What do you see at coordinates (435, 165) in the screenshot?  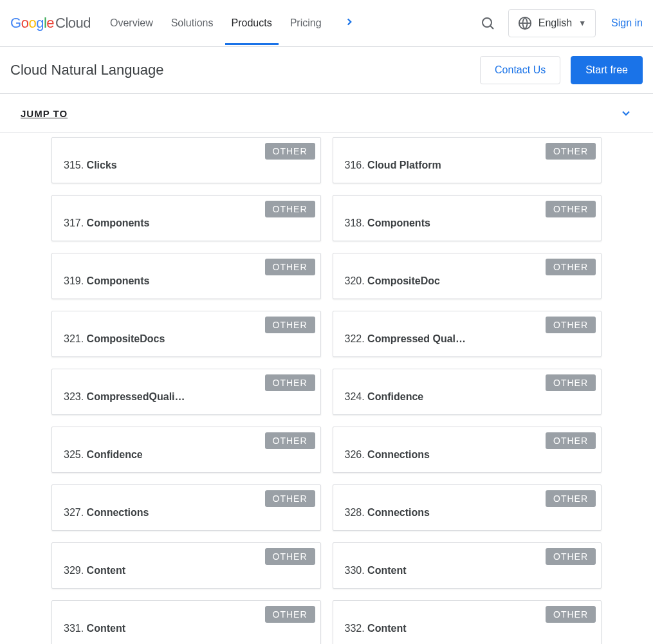 I see `entity-title: 316. Cloud Platform` at bounding box center [435, 165].